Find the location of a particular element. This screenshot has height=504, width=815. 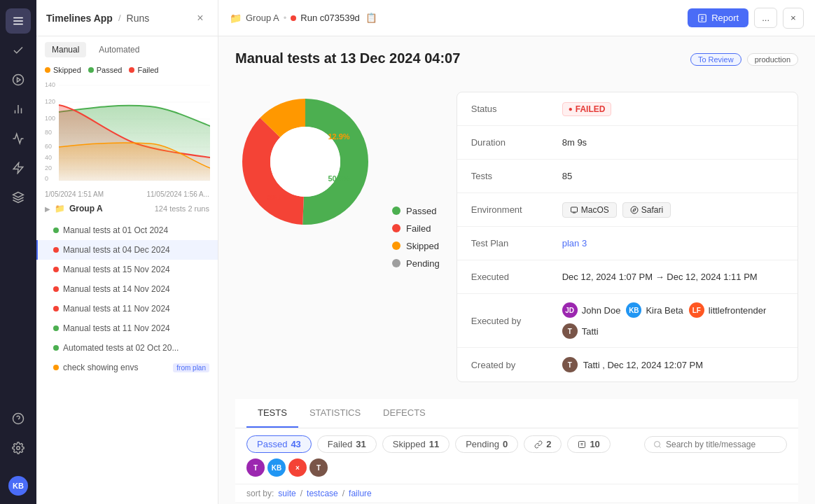

status-row-status: Status ● FAILED is located at coordinates (627, 109).